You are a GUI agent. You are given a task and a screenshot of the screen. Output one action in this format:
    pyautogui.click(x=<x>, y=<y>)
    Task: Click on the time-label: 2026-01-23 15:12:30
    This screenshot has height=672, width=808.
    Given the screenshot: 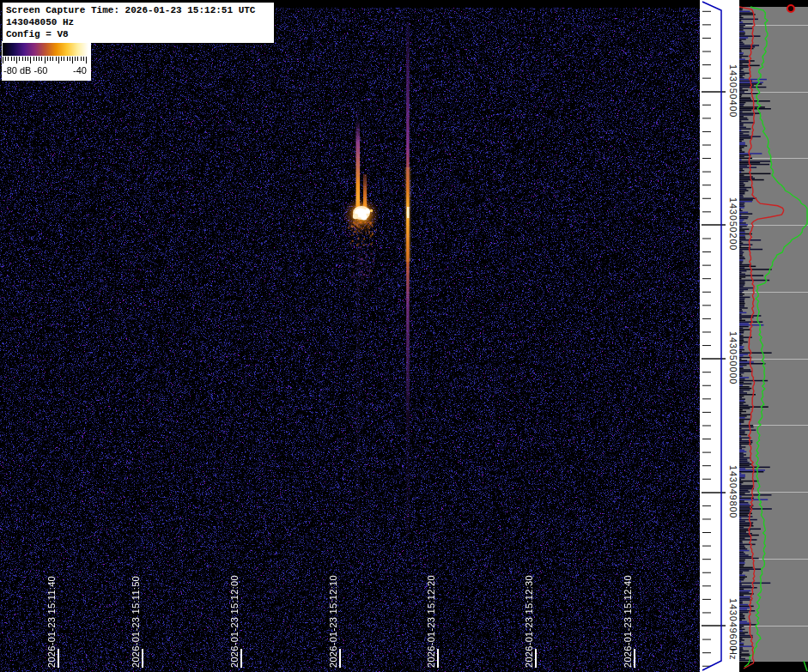 What is the action you would take?
    pyautogui.click(x=529, y=616)
    